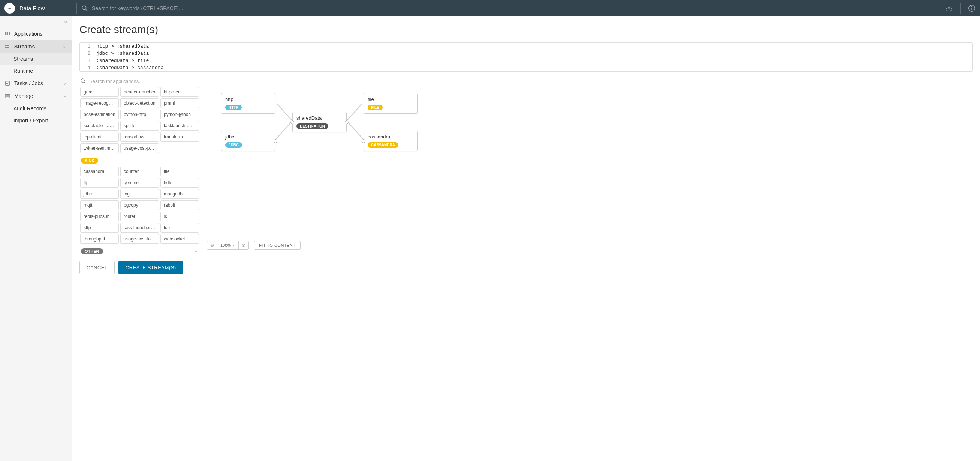 This screenshot has width=980, height=461. I want to click on palette-chip: tcp, so click(180, 228).